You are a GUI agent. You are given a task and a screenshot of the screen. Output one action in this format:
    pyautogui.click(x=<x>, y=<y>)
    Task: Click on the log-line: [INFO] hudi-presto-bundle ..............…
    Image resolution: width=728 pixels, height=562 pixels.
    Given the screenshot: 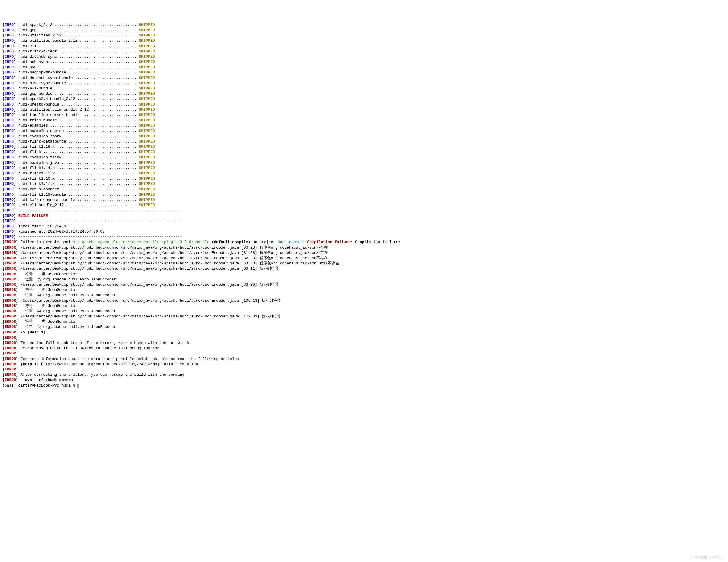 What is the action you would take?
    pyautogui.click(x=364, y=105)
    